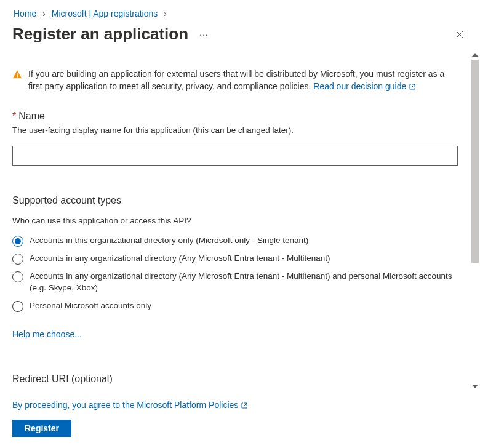 Image resolution: width=480 pixels, height=448 pixels. What do you see at coordinates (235, 220) in the screenshot?
I see `account-types-subtext: Who can use this application or access t…` at bounding box center [235, 220].